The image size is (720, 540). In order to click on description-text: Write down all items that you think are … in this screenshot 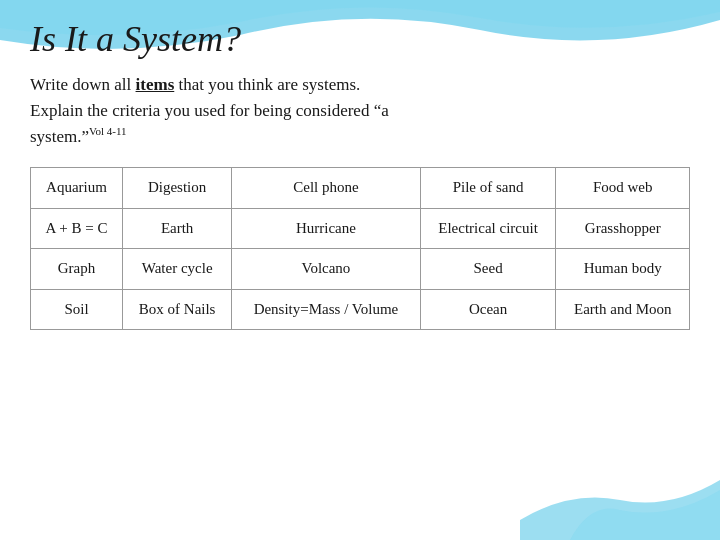, I will do `click(360, 110)`.